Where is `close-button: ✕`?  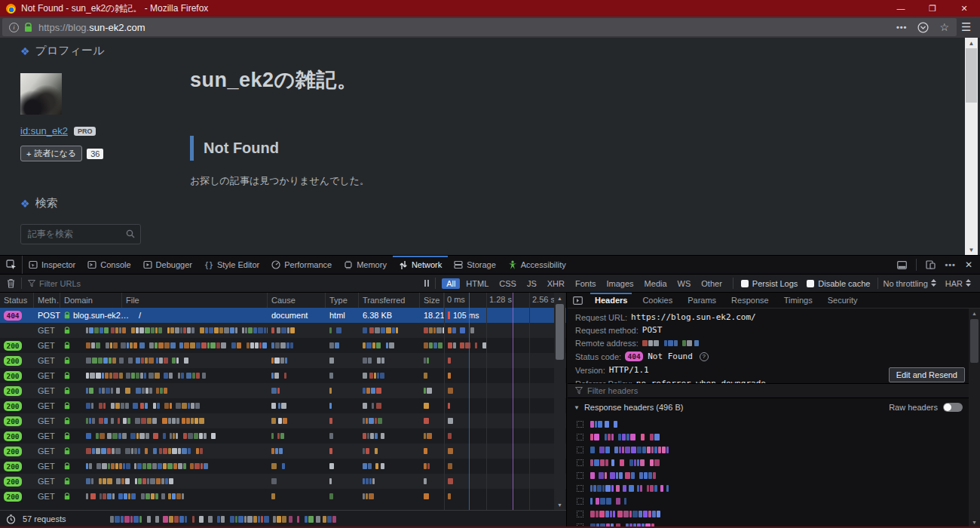
close-button: ✕ is located at coordinates (964, 8).